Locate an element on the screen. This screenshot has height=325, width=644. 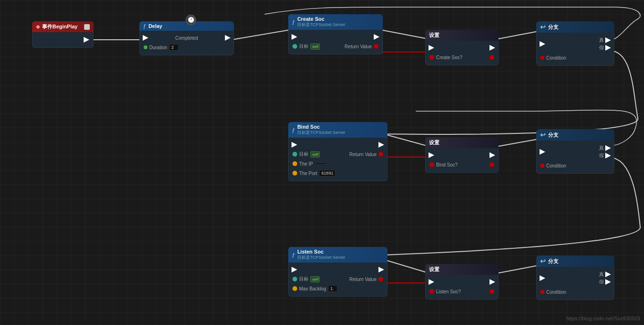
set2-bind-row: Bind Soc? is located at coordinates (462, 165).